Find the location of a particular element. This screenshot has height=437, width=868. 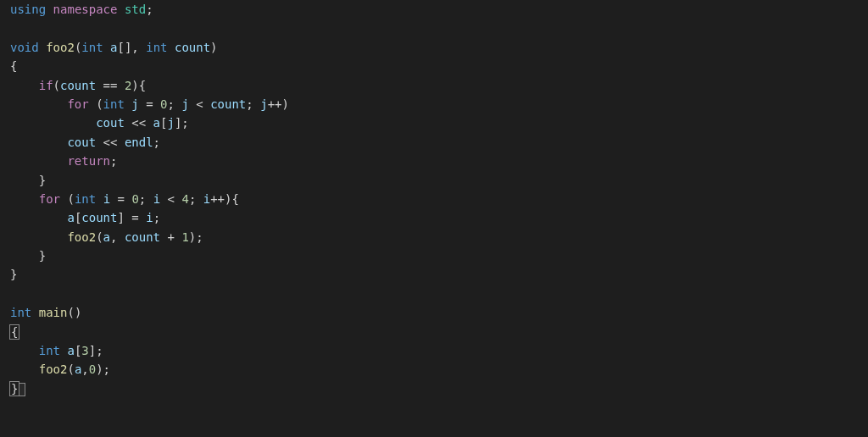

code-line: cout << endl; is located at coordinates (434, 142).